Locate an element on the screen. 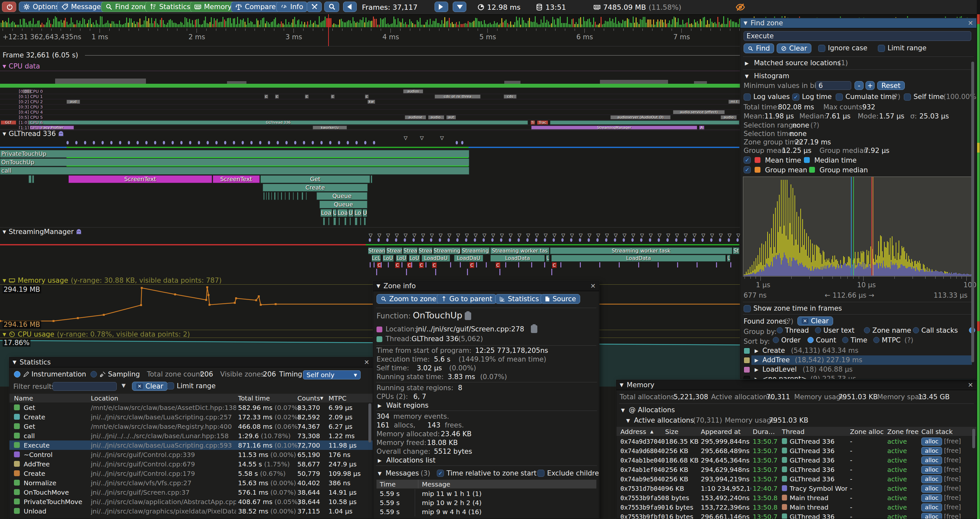 This screenshot has height=519, width=980. find-limit-range-checkbox is located at coordinates (881, 48).